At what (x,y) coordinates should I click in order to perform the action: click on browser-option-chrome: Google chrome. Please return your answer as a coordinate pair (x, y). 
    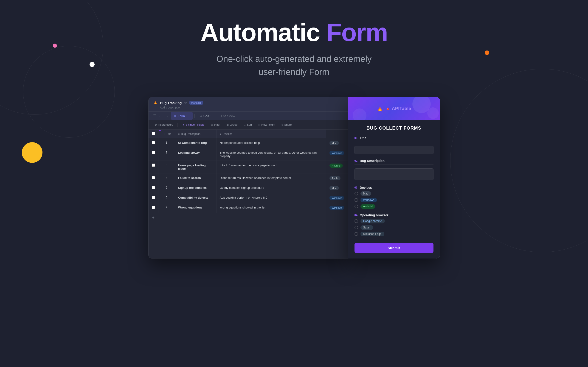
    Looking at the image, I should click on (394, 221).